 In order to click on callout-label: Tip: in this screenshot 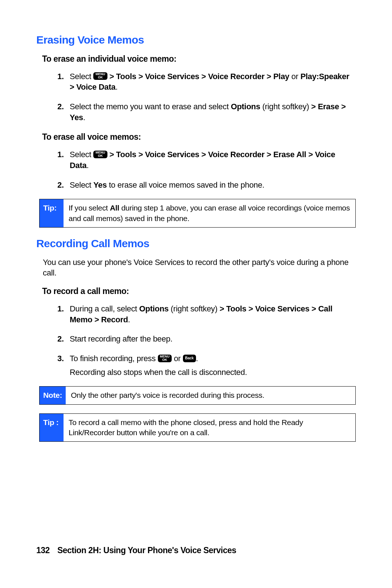, I will do `click(52, 213)`.